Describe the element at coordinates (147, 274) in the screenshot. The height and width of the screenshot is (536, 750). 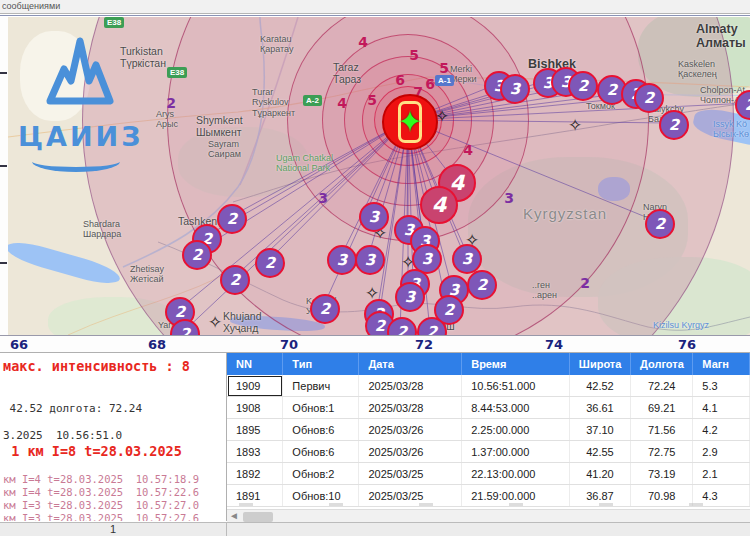
I see `map-place-label: ZhetisayЖетісай` at that location.